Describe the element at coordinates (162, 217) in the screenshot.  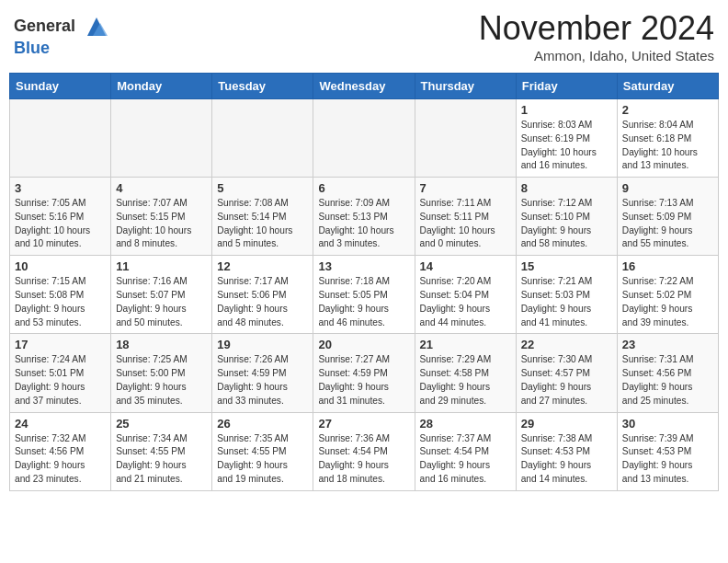
I see `calendar-cell: 4Sunrise: 7:07 AM Sunset: 5:15 PM Daylig…` at that location.